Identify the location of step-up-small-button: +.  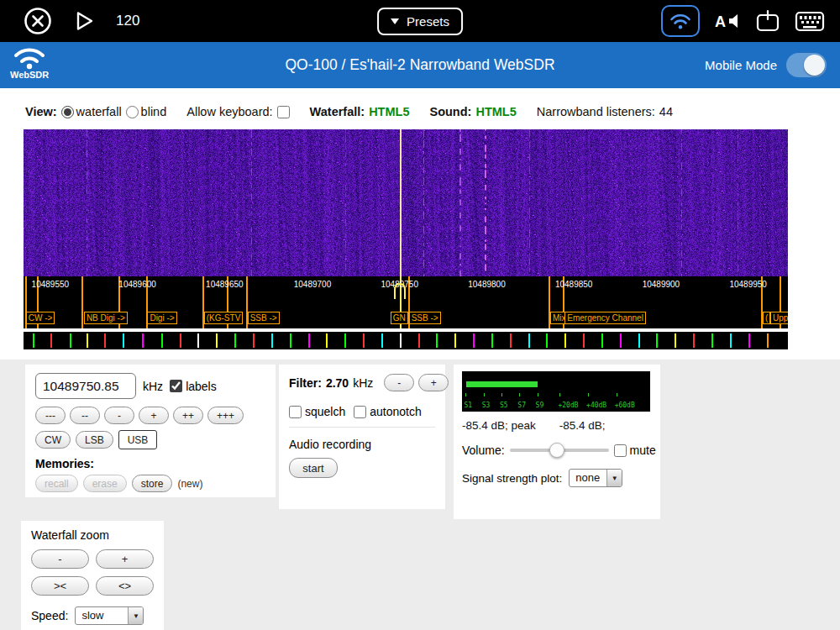
(154, 415).